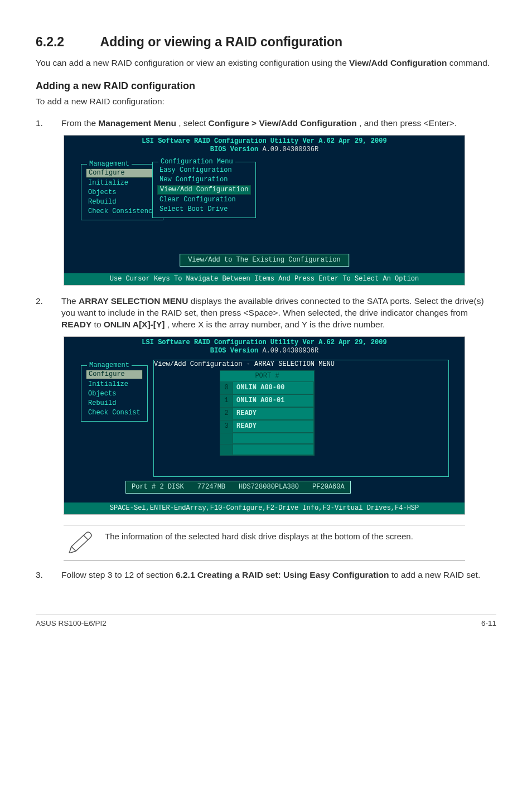 This screenshot has height=802, width=532. What do you see at coordinates (204, 180) in the screenshot?
I see `cfg-item-new: New Configuration` at bounding box center [204, 180].